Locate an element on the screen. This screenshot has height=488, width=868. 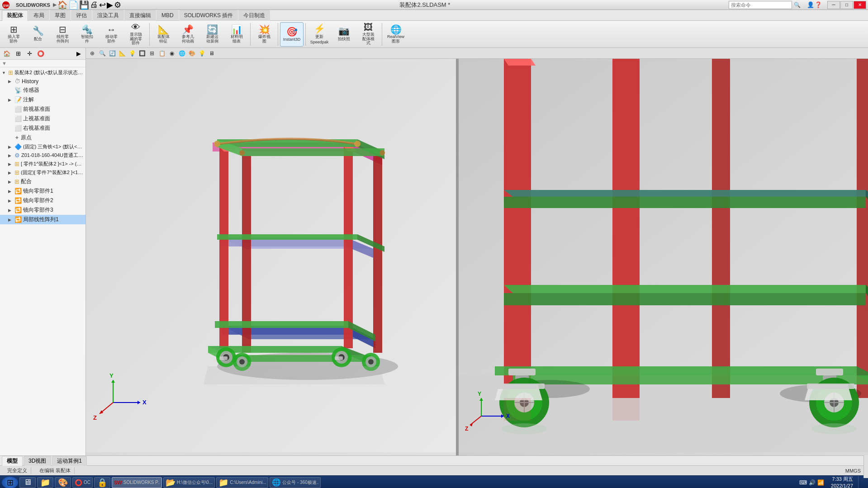
linear-pattern-button: ⊟ 线性零件阵列 is located at coordinates (62, 34).